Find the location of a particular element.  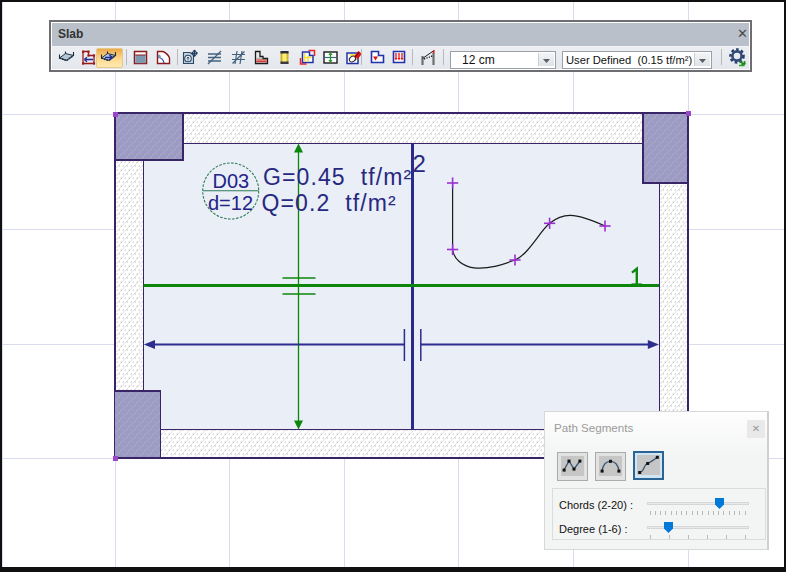

svg-text: Q=0.2 tf/m² is located at coordinates (330, 203).